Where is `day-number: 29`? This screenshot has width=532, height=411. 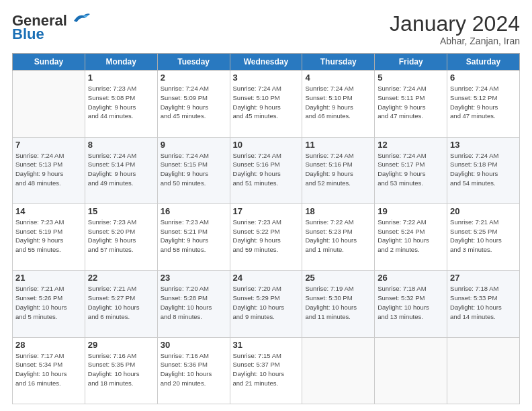 day-number: 29 is located at coordinates (121, 345).